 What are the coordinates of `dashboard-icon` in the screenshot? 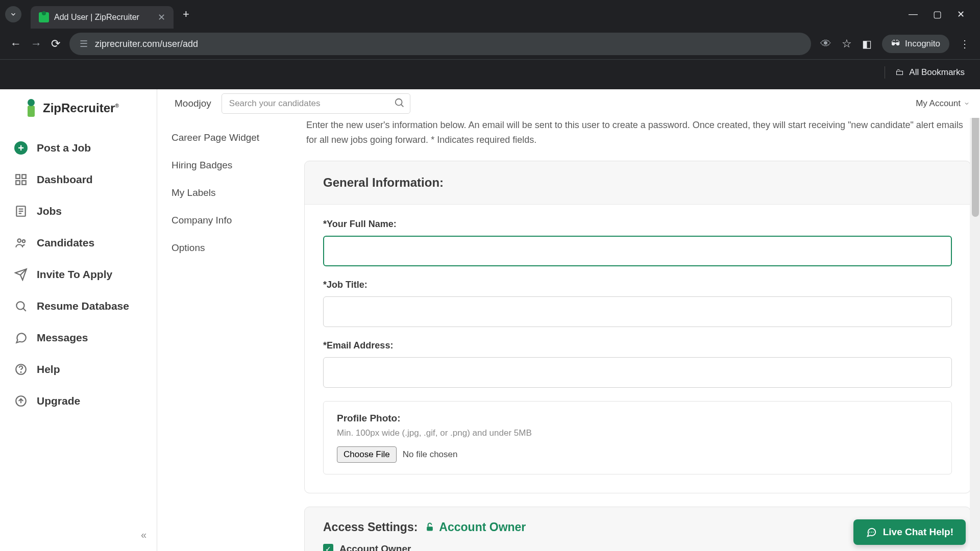 It's located at (21, 180).